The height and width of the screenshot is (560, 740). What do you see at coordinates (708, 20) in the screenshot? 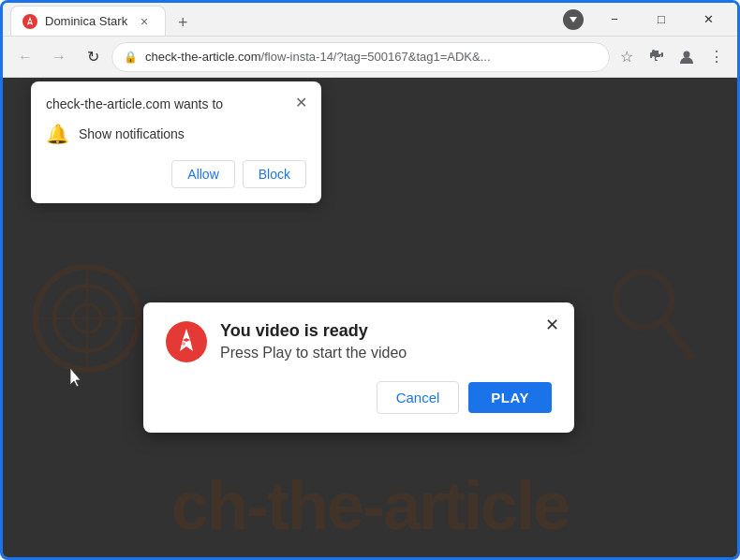
I see `window-close-button: ✕` at bounding box center [708, 20].